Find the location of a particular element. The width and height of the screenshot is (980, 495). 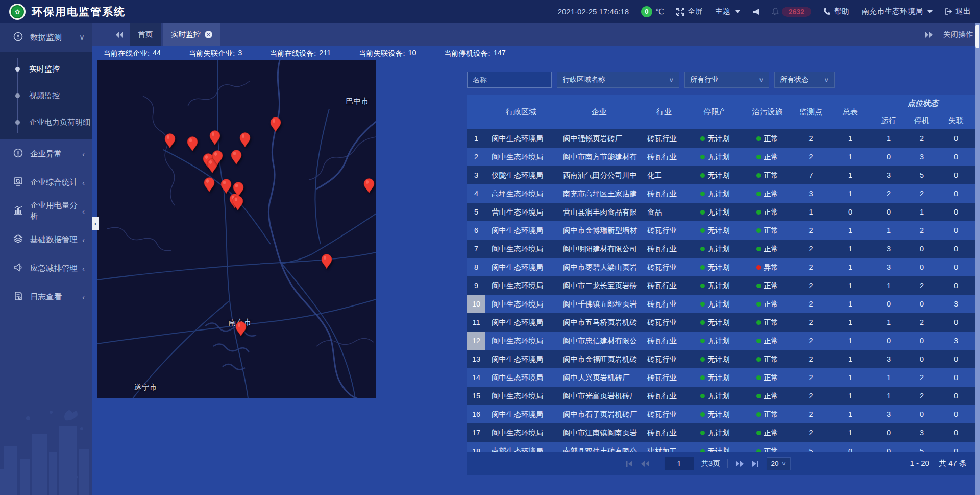

cell-company: 阆中千佛镇五郎垭页岩 is located at coordinates (599, 304).